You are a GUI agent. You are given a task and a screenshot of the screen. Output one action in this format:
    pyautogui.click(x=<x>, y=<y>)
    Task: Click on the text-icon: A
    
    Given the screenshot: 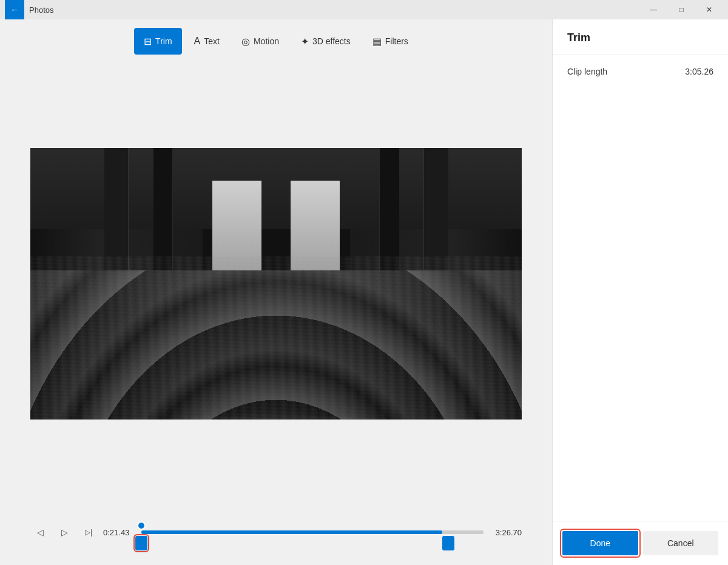 What is the action you would take?
    pyautogui.click(x=198, y=41)
    